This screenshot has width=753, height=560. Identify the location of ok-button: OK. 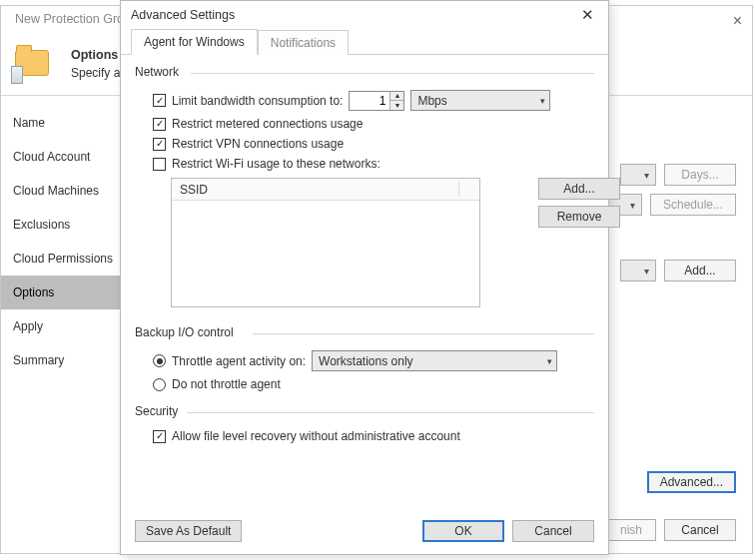
(463, 531).